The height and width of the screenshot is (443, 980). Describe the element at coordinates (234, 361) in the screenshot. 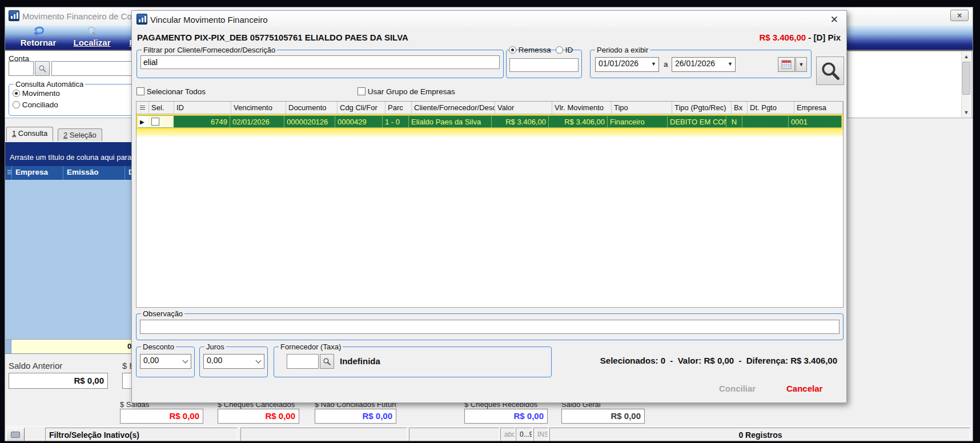

I see `juros-select: 0,00` at that location.